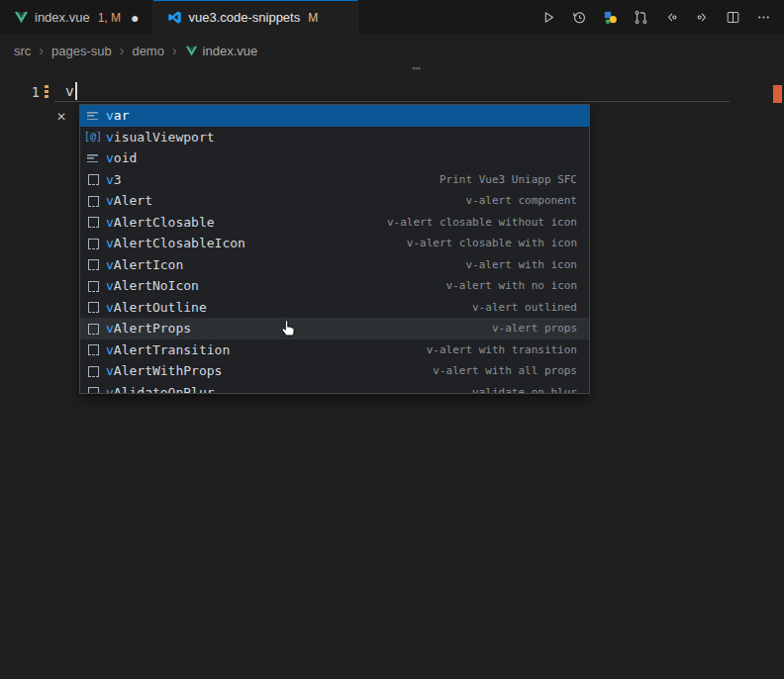  I want to click on suggest-item: vAlertTransition v-alert with transition, so click(335, 350).